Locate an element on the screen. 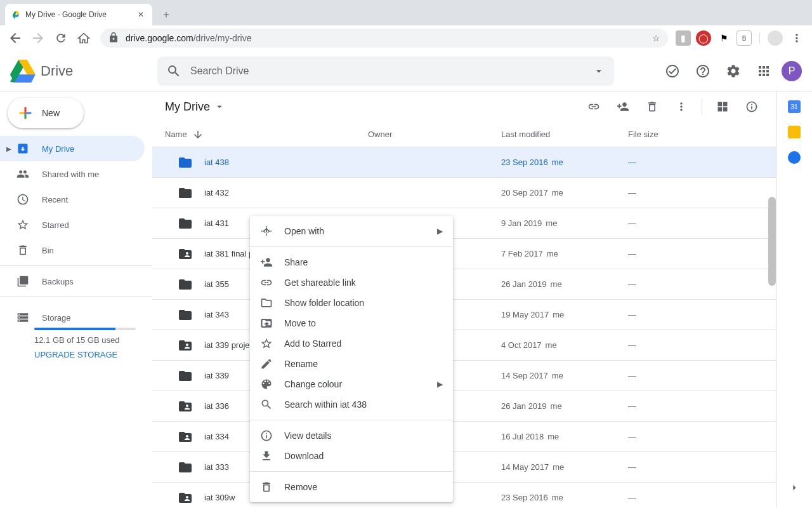 This screenshot has height=508, width=812. file-name: iat 339 projec is located at coordinates (229, 345).